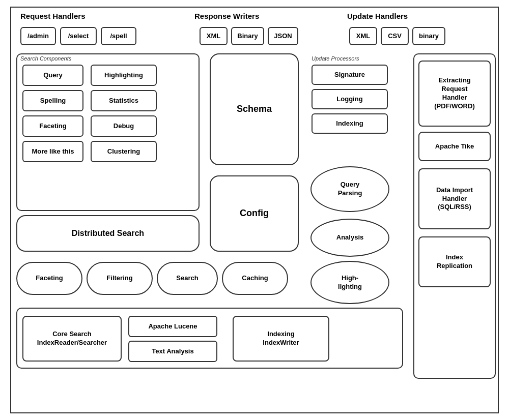 The image size is (509, 420). I want to click on update-handlers-label: Update Handlers, so click(378, 16).